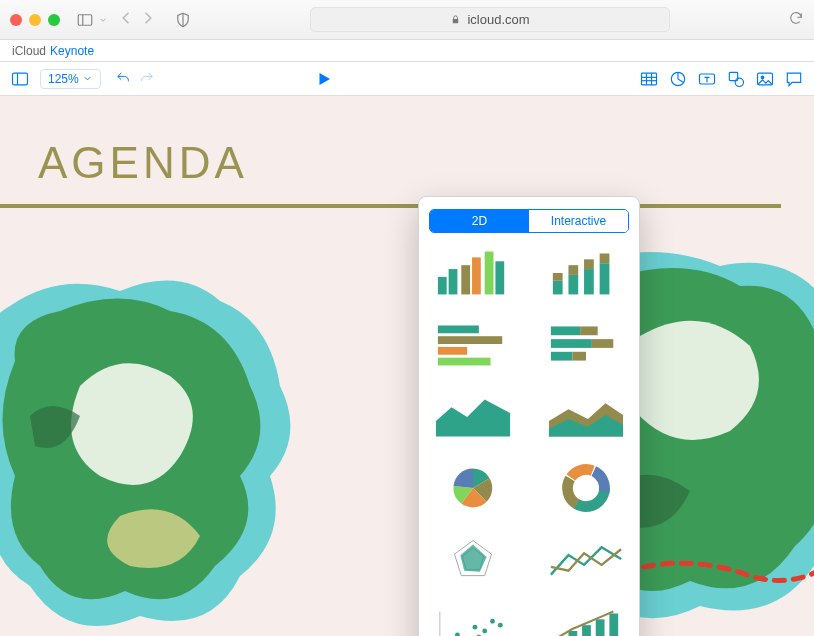 The height and width of the screenshot is (636, 814). What do you see at coordinates (143, 163) in the screenshot?
I see `slide-heading: AGENDA` at bounding box center [143, 163].